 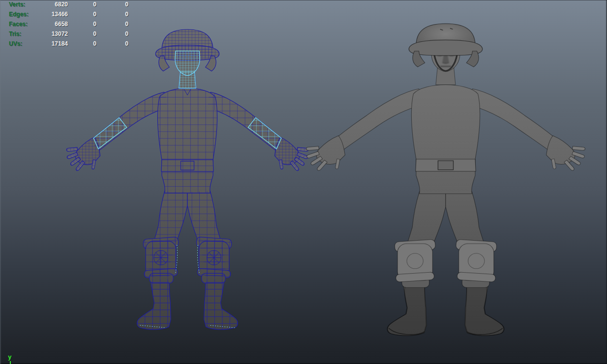 What do you see at coordinates (24, 34) in the screenshot?
I see `hud-label-tris: Tris:` at bounding box center [24, 34].